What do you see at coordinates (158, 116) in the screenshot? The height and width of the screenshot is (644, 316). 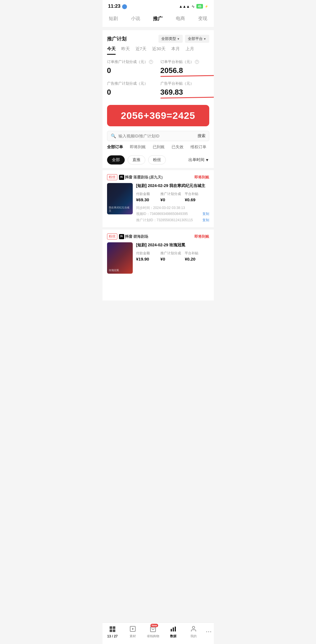 I see `banner-text: 2056+369=2425` at bounding box center [158, 116].